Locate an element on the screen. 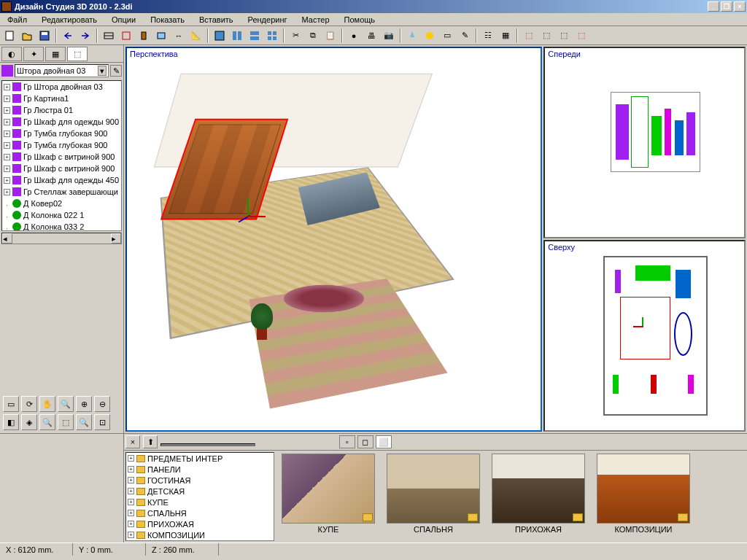 The image size is (747, 560). panel-tab-4: ⬚ is located at coordinates (77, 54).